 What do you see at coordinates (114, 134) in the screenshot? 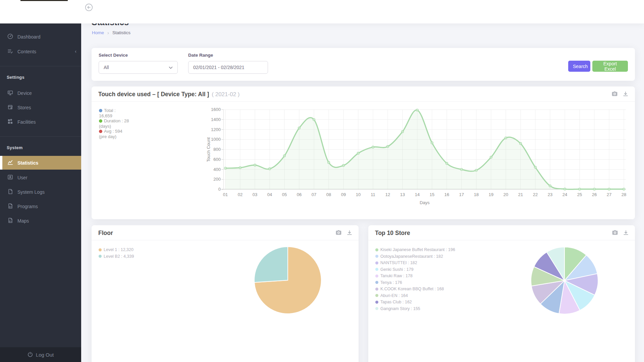
I see `legend-item: Avg : 594 (pre day)` at bounding box center [114, 134].